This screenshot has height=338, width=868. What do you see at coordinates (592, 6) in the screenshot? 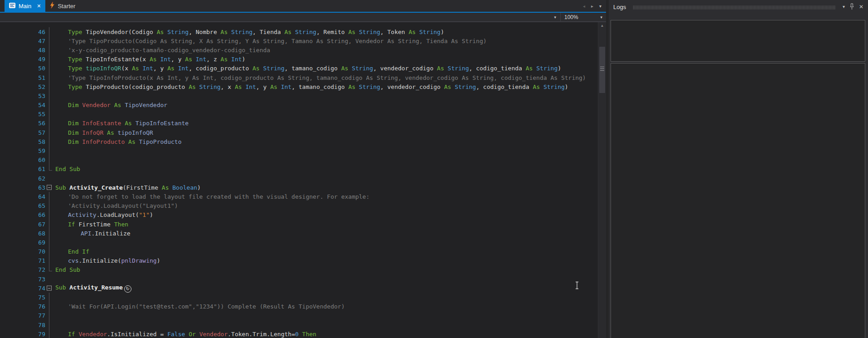
I see `nav-forward-icon: ▸` at bounding box center [592, 6].